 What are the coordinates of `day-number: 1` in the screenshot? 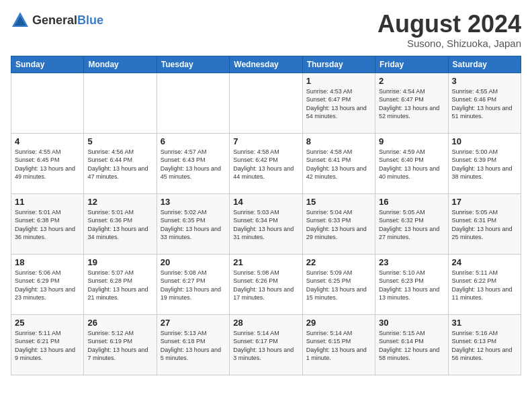 It's located at (339, 81).